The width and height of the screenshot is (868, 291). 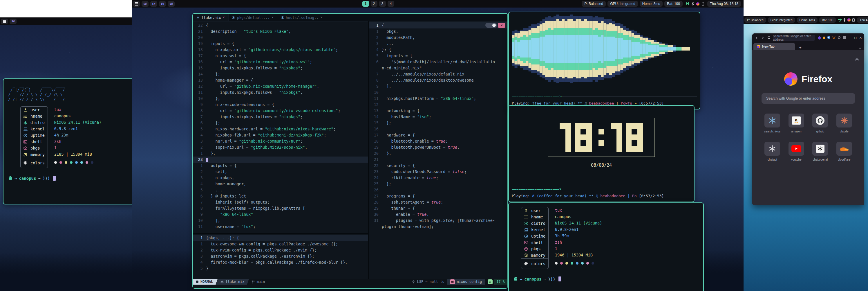 I want to click on minimize-button: –, so click(x=850, y=38).